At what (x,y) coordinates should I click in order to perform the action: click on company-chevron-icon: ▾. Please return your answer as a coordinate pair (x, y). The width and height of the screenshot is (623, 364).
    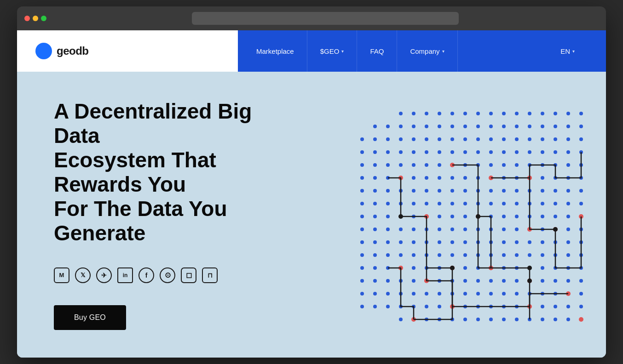
    Looking at the image, I should click on (444, 51).